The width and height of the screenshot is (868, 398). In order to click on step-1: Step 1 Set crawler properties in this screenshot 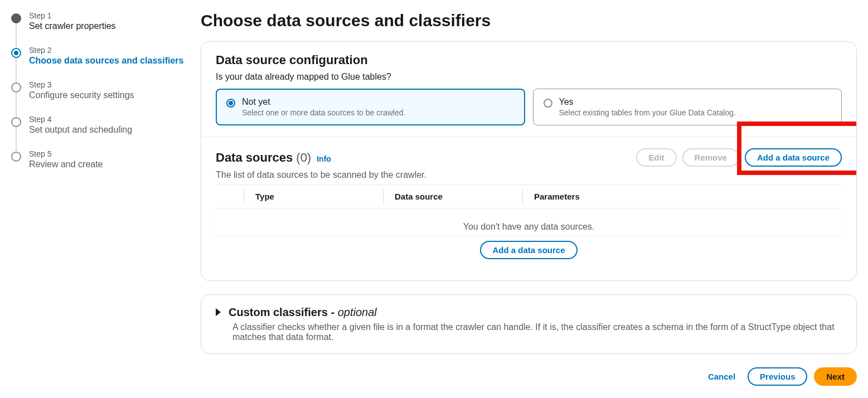, I will do `click(100, 28)`.